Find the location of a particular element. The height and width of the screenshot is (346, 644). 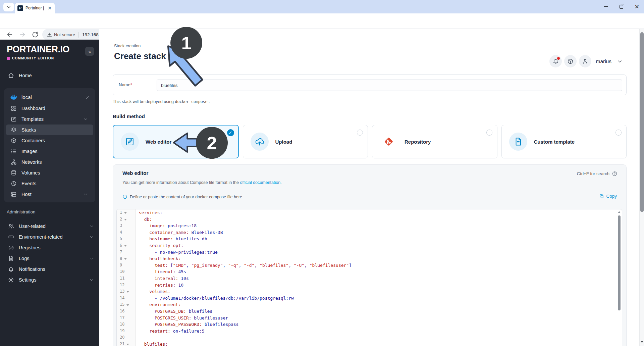

code-line: 14 - /volume1/docker/bluefiles/db:/var/l… is located at coordinates (369, 298).